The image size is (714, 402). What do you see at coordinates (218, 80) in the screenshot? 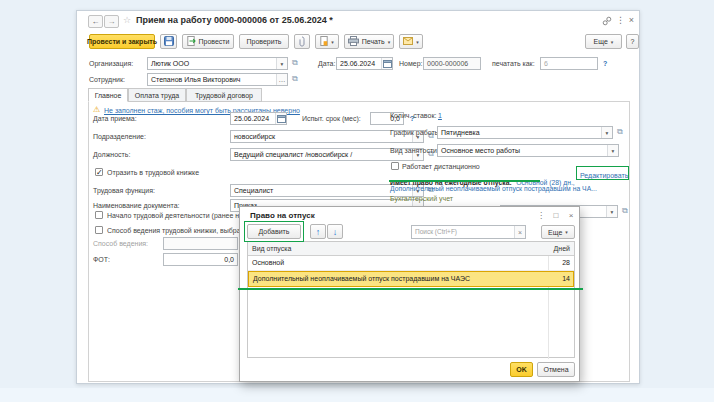
I see `employee-field: Степанов Илья Викторович …` at bounding box center [218, 80].